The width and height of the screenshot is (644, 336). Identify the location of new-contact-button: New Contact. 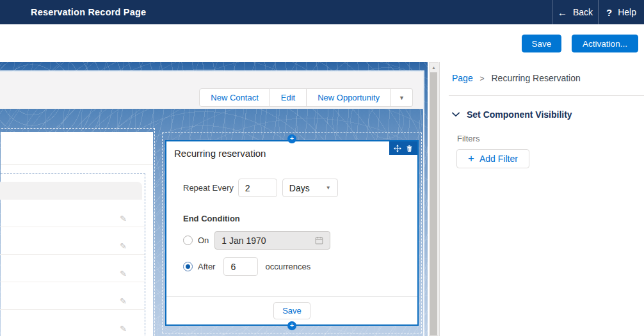
(234, 97).